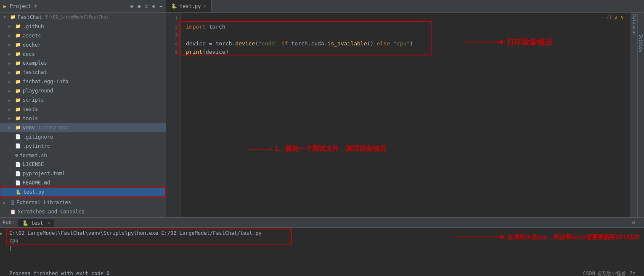 Image resolution: width=644 pixels, height=276 pixels. I want to click on root-folder-icon: 📁, so click(13, 17).